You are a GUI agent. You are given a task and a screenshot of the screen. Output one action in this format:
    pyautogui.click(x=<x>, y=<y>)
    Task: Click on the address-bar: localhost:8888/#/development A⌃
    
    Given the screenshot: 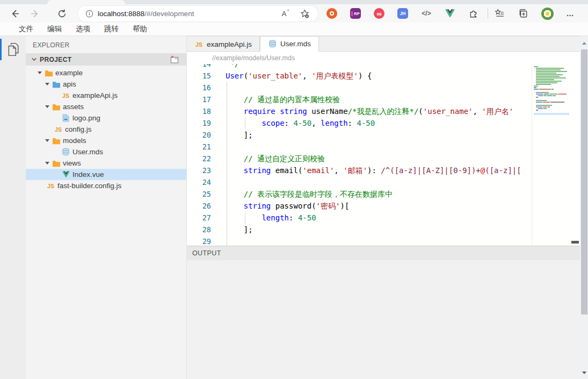 What is the action you would take?
    pyautogui.click(x=198, y=14)
    